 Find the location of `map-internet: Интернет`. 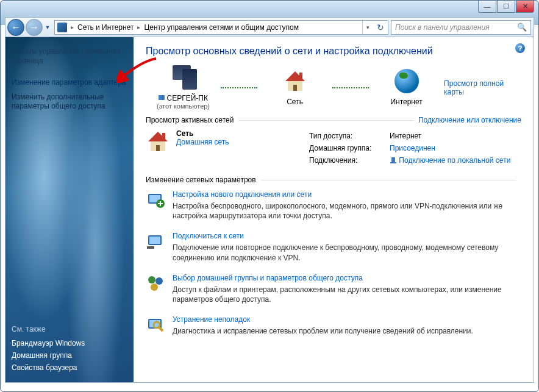

map-internet: Интернет is located at coordinates (406, 88).